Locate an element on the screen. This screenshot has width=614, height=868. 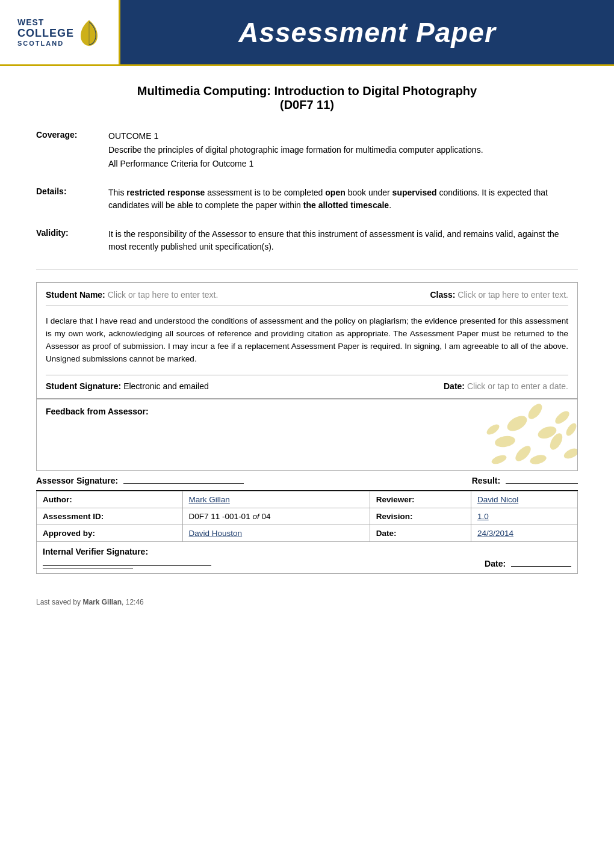
details-text: This restricted response assessment is t… is located at coordinates (343, 199).